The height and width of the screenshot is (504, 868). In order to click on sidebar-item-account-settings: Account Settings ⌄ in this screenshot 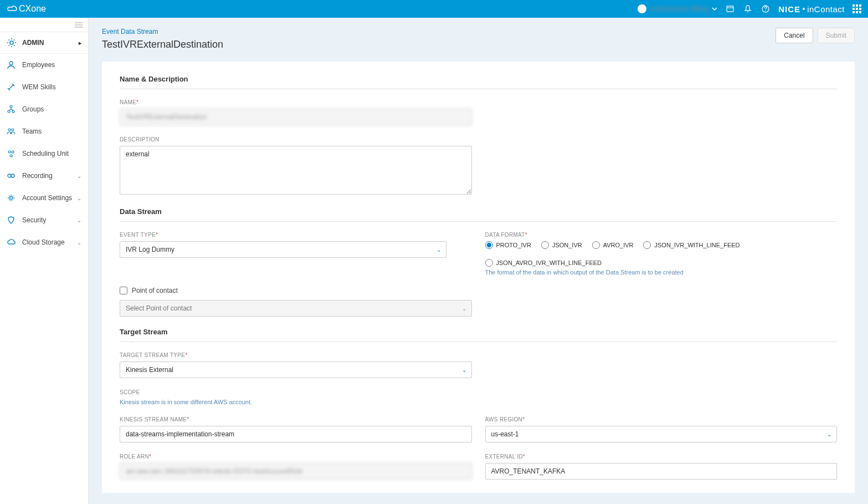, I will do `click(44, 198)`.